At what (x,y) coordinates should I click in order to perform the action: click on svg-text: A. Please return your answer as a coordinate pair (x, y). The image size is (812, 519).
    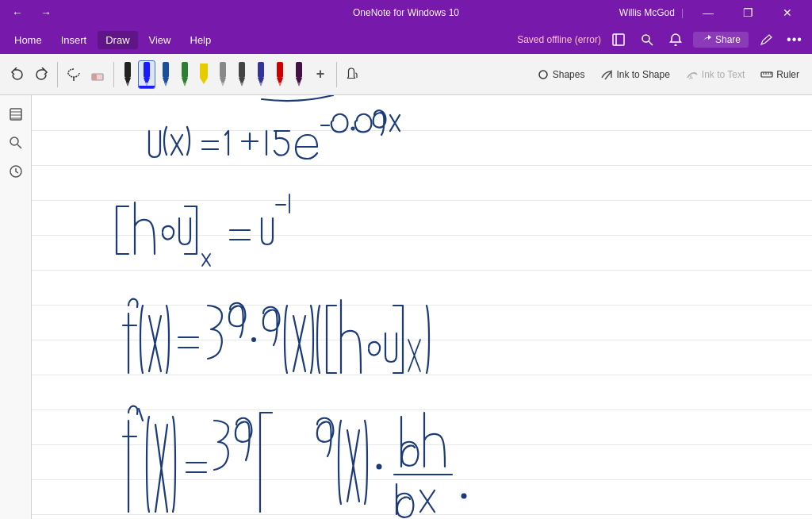
    Looking at the image, I should click on (691, 78).